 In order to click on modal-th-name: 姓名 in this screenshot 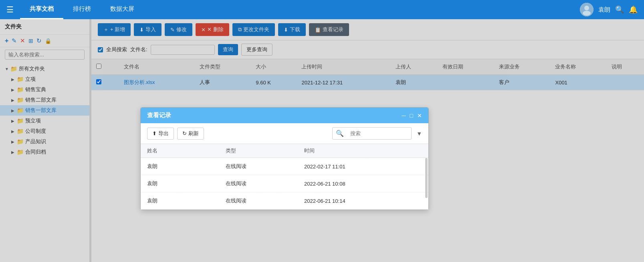, I will do `click(186, 151)`.